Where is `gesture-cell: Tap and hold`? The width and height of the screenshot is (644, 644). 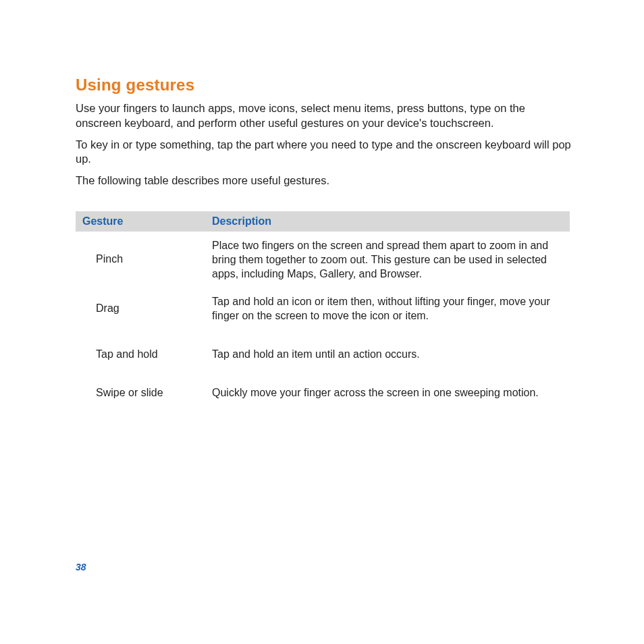
gesture-cell: Tap and hold is located at coordinates (147, 354).